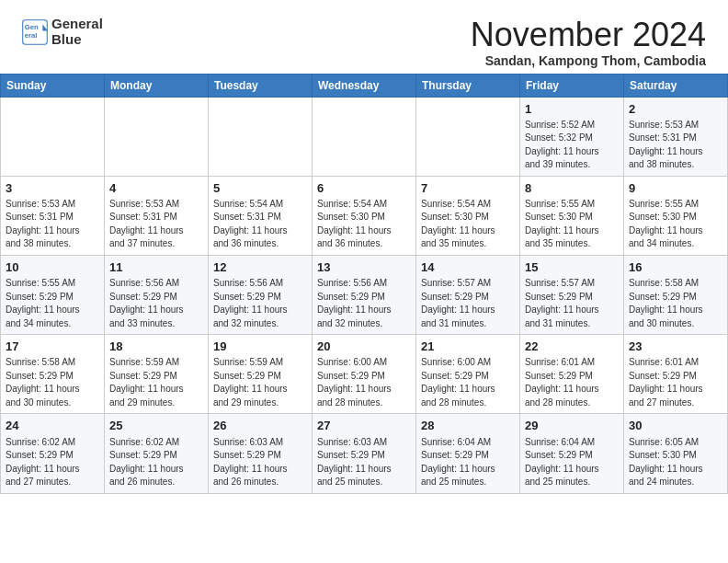  I want to click on cell-day-number: 22, so click(572, 347).